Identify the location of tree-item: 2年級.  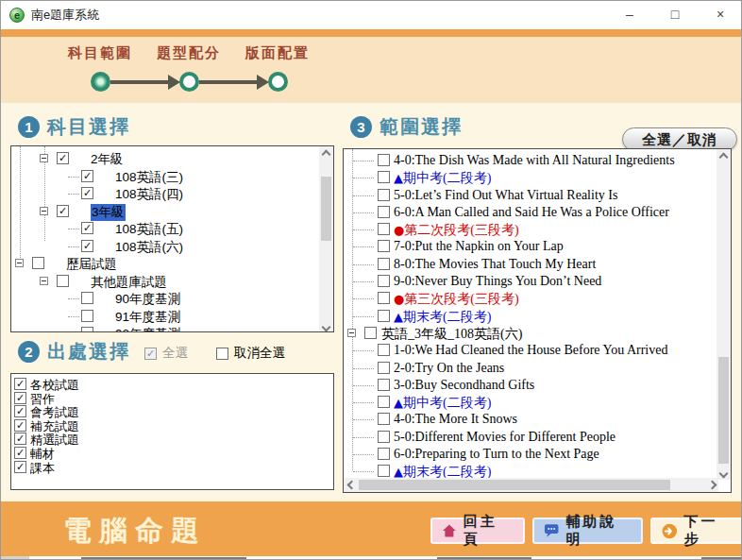
(165, 159).